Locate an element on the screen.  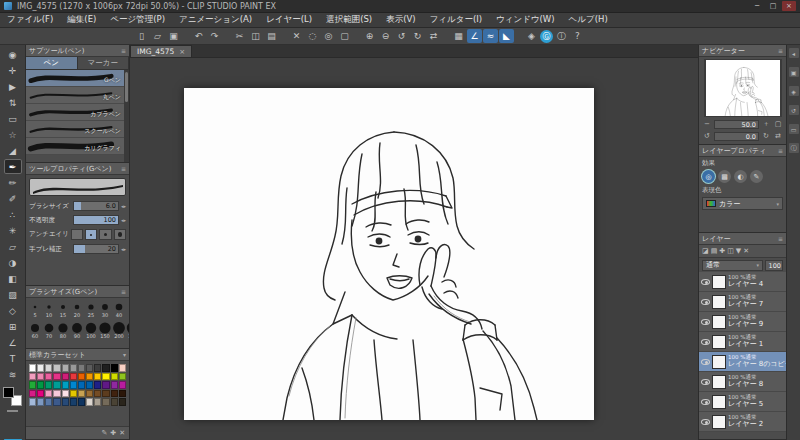
fit-screen-icon: ▢ is located at coordinates (778, 124).